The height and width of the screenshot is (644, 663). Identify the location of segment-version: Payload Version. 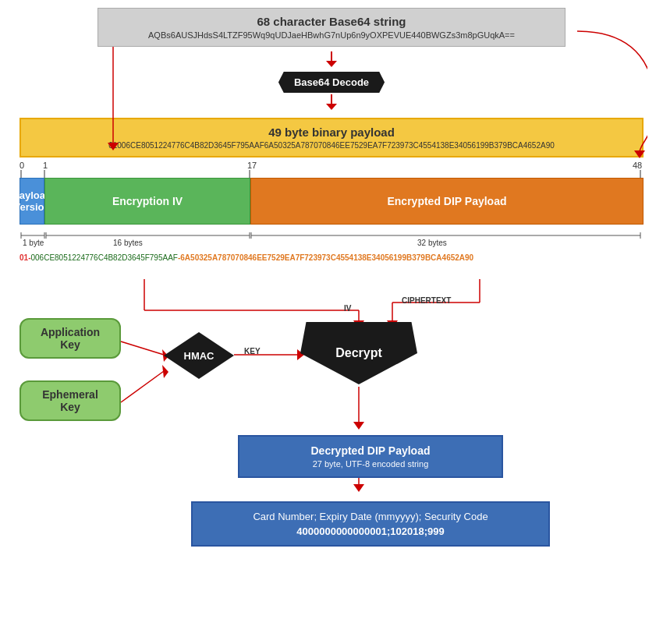
(32, 201).